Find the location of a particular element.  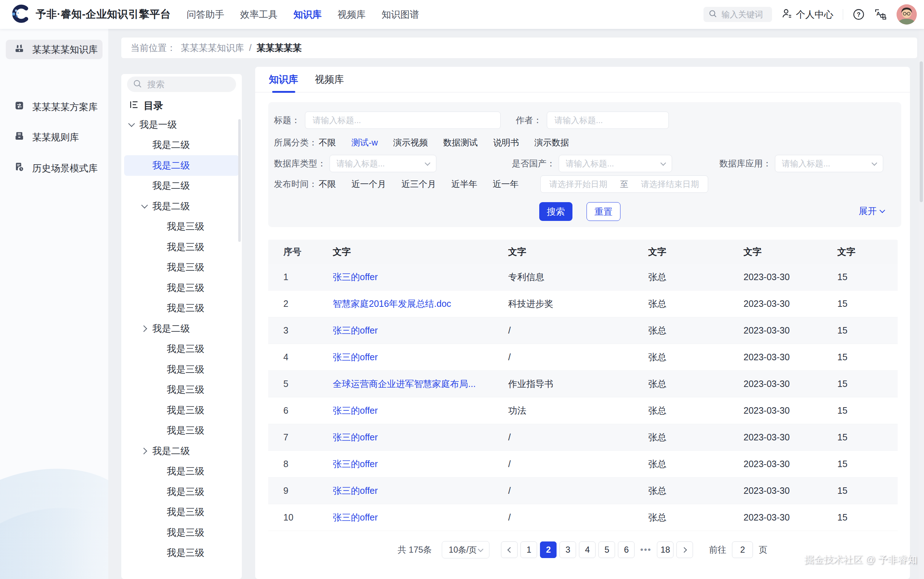

publish-time-option: 近一年 is located at coordinates (505, 184).